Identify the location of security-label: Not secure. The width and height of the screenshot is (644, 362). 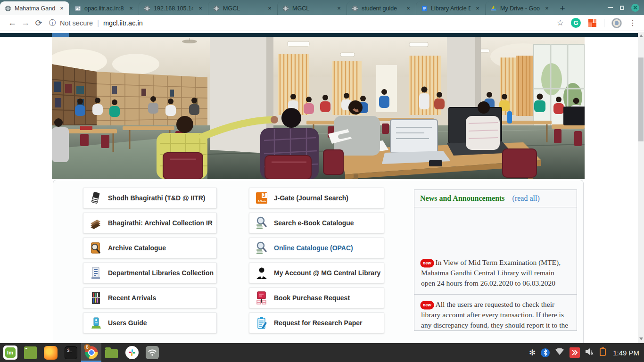
(76, 23).